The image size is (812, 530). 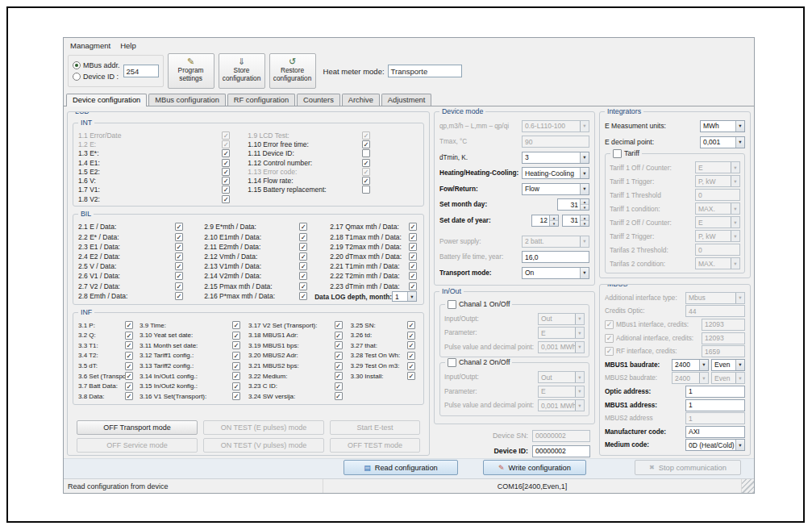 I want to click on dropdown: 0D (Heat/Cold)▾, so click(x=715, y=445).